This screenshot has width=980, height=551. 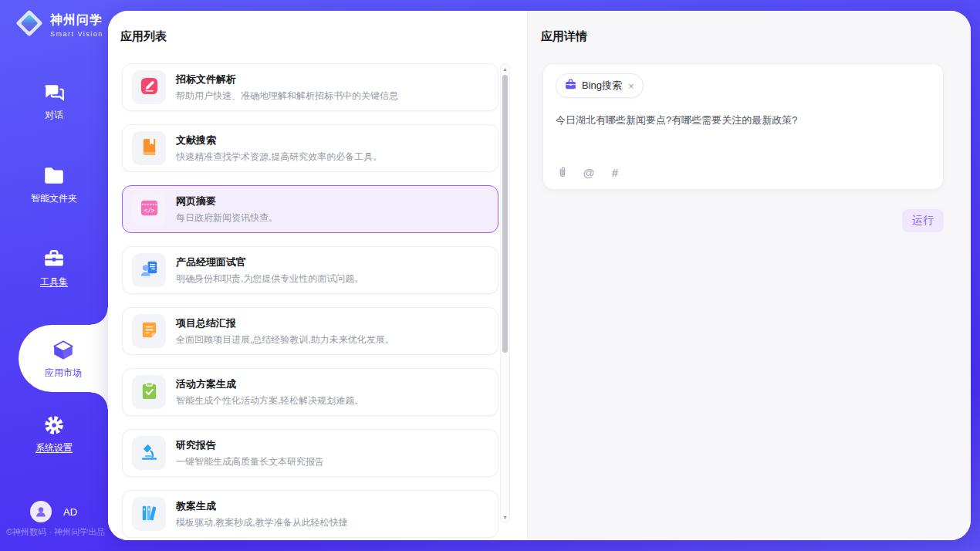 What do you see at coordinates (505, 69) in the screenshot?
I see `scroll-up-icon: ▲` at bounding box center [505, 69].